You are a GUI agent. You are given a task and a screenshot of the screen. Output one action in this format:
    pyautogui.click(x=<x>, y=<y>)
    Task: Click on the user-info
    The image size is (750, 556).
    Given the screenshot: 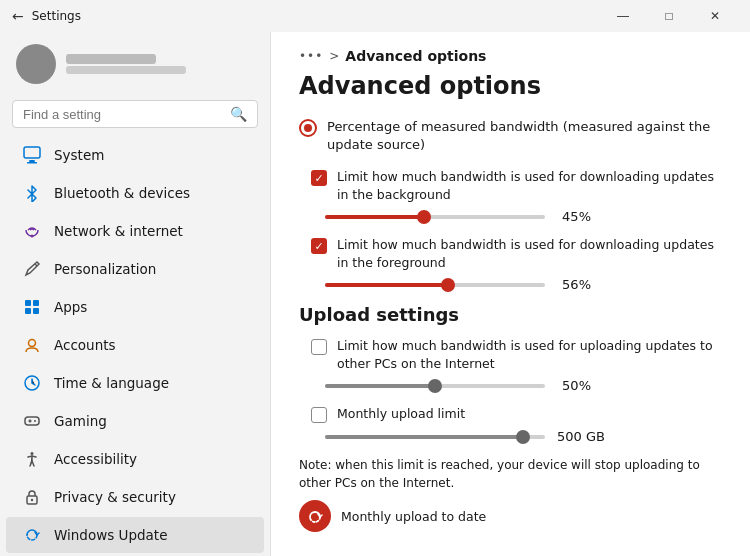 What is the action you would take?
    pyautogui.click(x=126, y=64)
    